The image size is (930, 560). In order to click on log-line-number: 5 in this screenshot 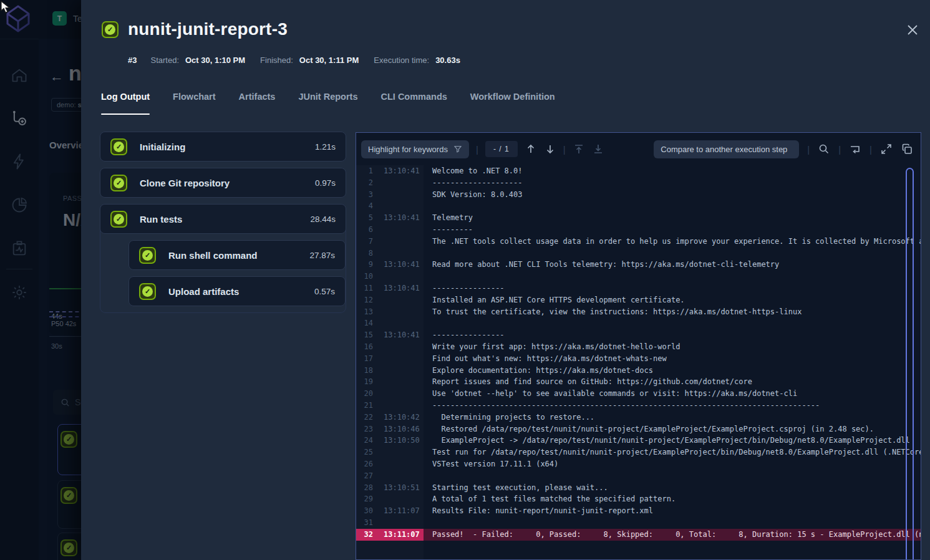, I will do `click(364, 218)`.